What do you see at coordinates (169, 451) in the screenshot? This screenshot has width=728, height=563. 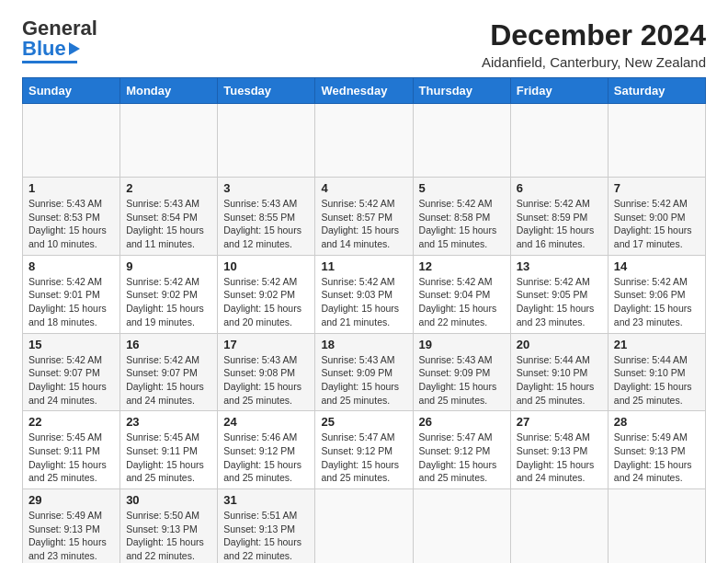 I see `calendar-cell: 23Sunrise: 5:45 AM Sunset: 9:11 PM Dayli…` at bounding box center [169, 451].